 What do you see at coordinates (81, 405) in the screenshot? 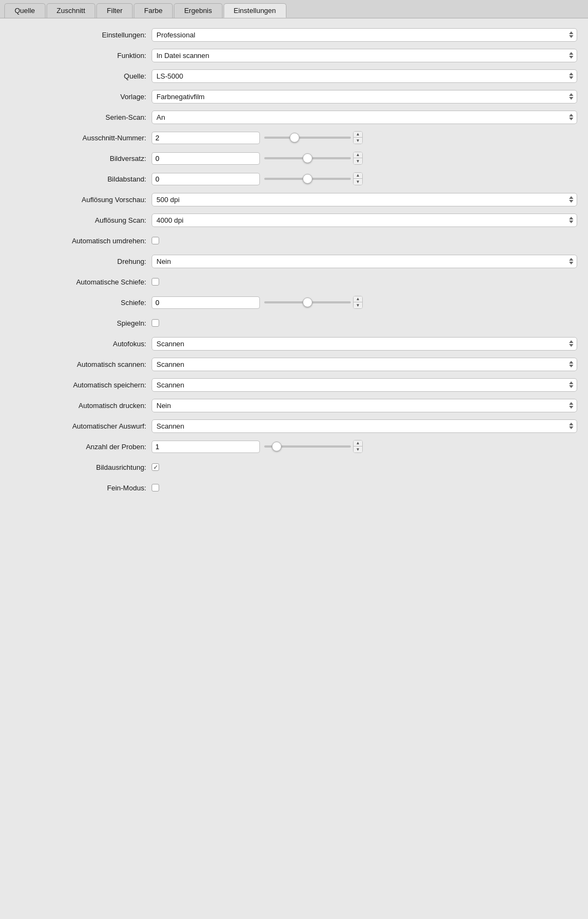
I see `automatisch-drucken-label: Automatisch drucken:` at bounding box center [81, 405].